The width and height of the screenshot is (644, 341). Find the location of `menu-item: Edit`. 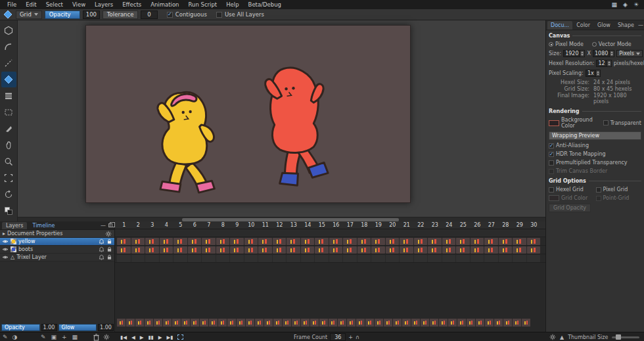

menu-item: Edit is located at coordinates (31, 5).